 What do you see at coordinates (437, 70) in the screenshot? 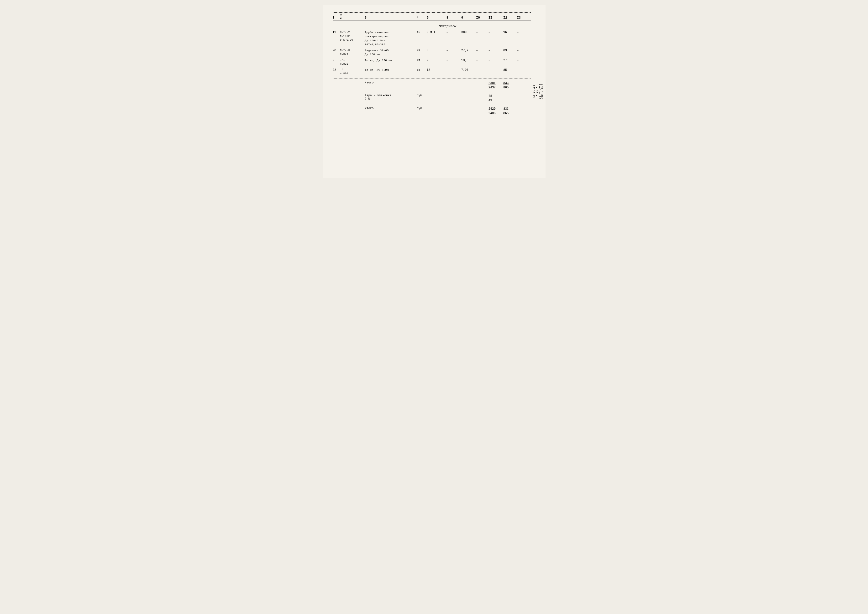
I see `row-qty: I2` at bounding box center [437, 70].